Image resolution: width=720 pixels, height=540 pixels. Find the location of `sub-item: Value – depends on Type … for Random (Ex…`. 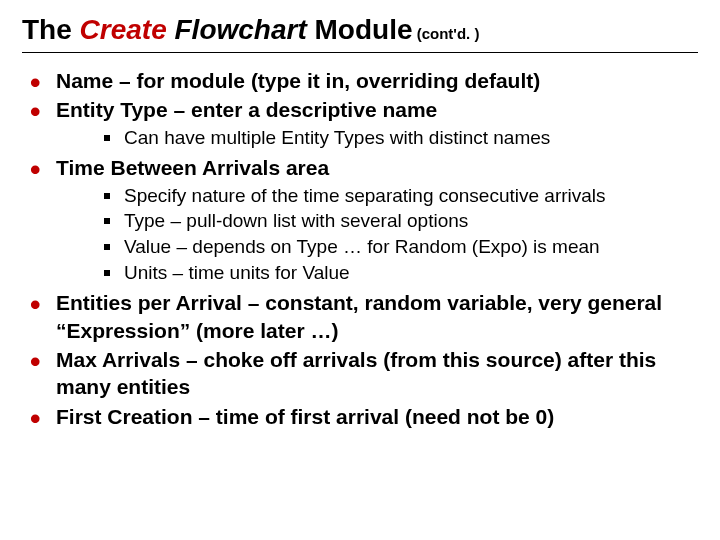

sub-item: Value – depends on Type … for Random (Ex… is located at coordinates (377, 248).